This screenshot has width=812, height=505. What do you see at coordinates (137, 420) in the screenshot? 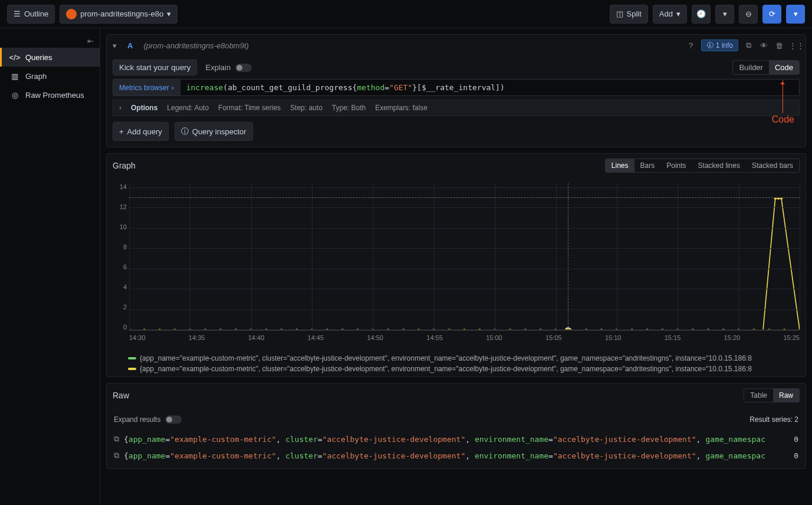
I see `expand-results-label: Expand results` at bounding box center [137, 420].